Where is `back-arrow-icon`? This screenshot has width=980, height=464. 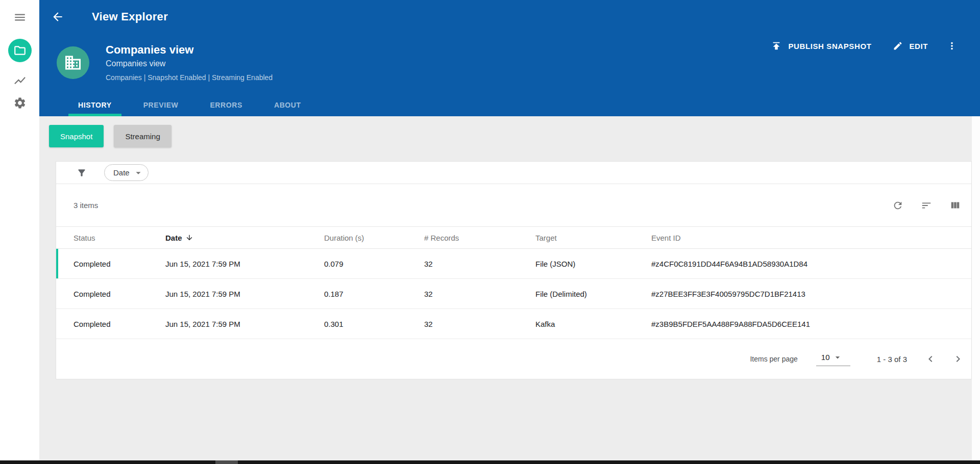
back-arrow-icon is located at coordinates (58, 17).